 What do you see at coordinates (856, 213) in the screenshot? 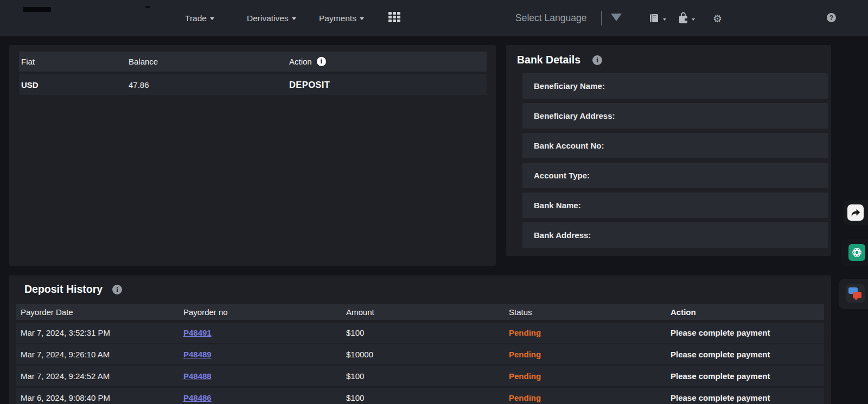
I see `share-arrow-icon` at bounding box center [856, 213].